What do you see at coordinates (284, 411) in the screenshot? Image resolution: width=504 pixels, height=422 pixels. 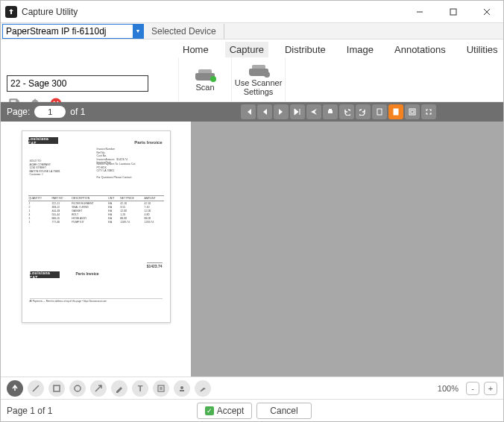 I see `cancel-button: Cancel` at bounding box center [284, 411].